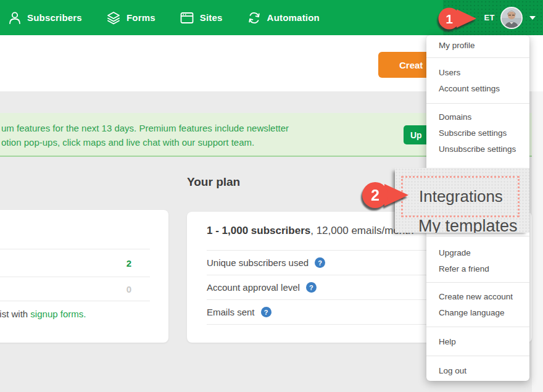  I want to click on nav-automation: Automation, so click(284, 18).